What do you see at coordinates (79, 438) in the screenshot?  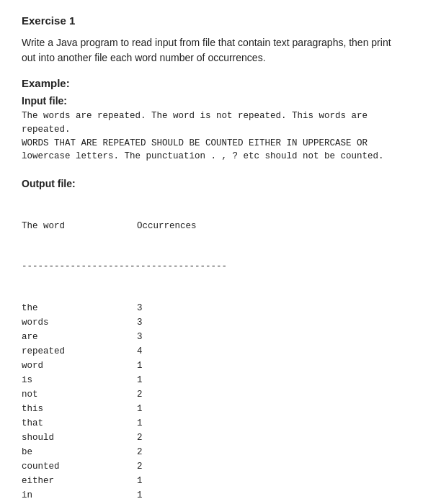 I see `word-cell: should` at bounding box center [79, 438].